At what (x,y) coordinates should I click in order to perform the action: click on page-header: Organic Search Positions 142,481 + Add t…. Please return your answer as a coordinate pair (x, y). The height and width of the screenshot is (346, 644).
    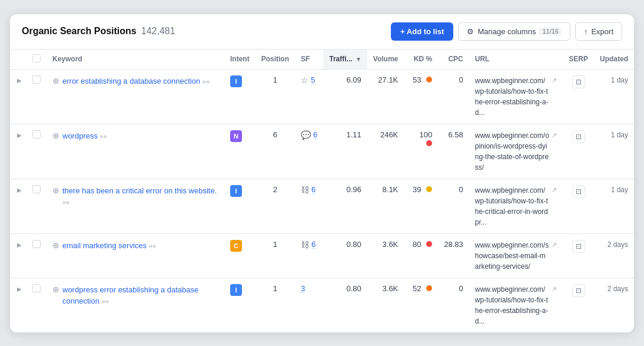
    Looking at the image, I should click on (322, 32).